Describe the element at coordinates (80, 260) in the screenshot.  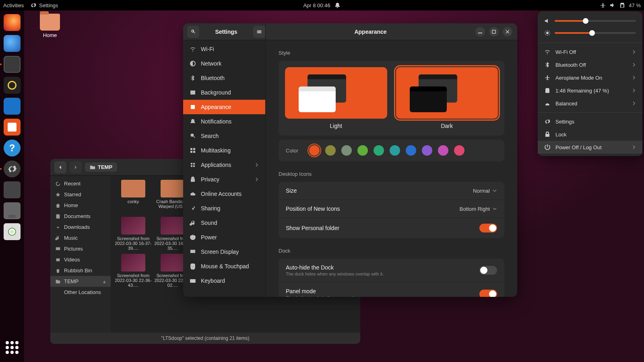
I see `files-sidebar-videos: Videos` at that location.